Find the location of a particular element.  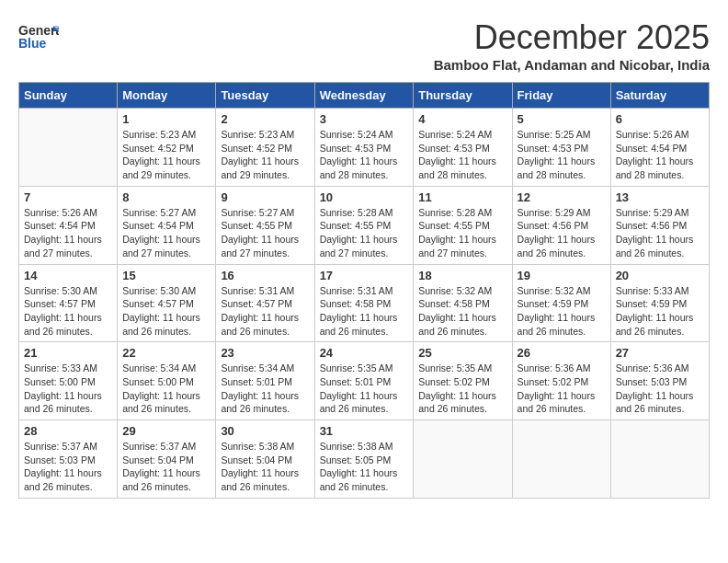

day-number: 27 is located at coordinates (660, 353).